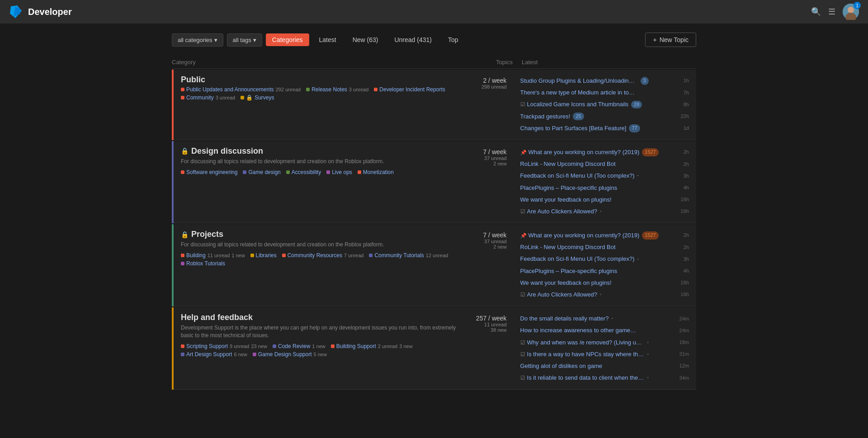  What do you see at coordinates (378, 172) in the screenshot?
I see `subcategory-link: Monetization` at bounding box center [378, 172].